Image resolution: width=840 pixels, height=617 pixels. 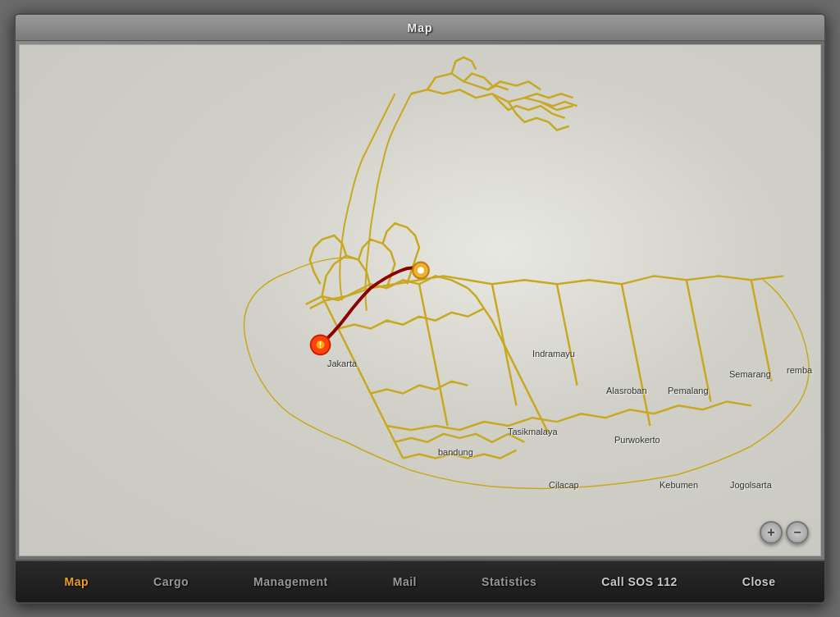 What do you see at coordinates (688, 391) in the screenshot?
I see `city-pemalang: Pemalang` at bounding box center [688, 391].